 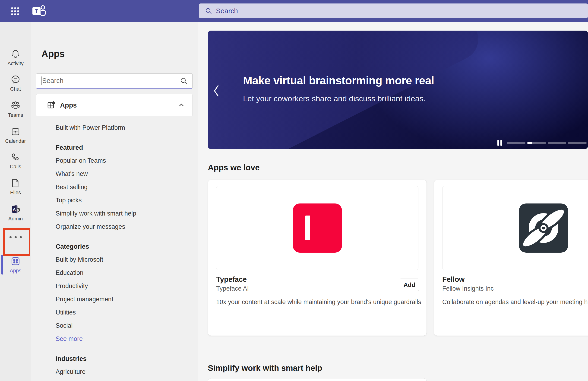 I want to click on hero-title: Make virtual brainstorming more real, so click(x=338, y=81).